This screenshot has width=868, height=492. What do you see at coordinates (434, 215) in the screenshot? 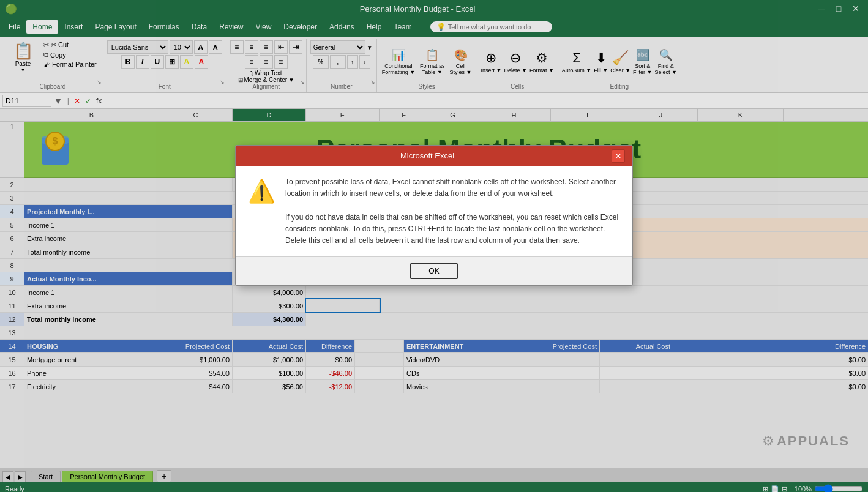
I see `excel-dialog: Microsoft Excel ✕ ⚠️ To prevent possible…` at bounding box center [434, 215].